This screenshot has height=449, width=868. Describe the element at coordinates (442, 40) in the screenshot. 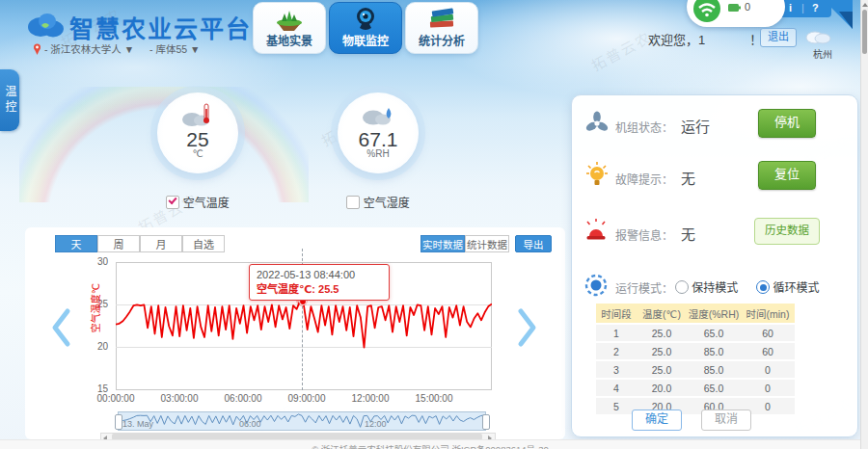

I see `tab-label: 统计分析` at that location.